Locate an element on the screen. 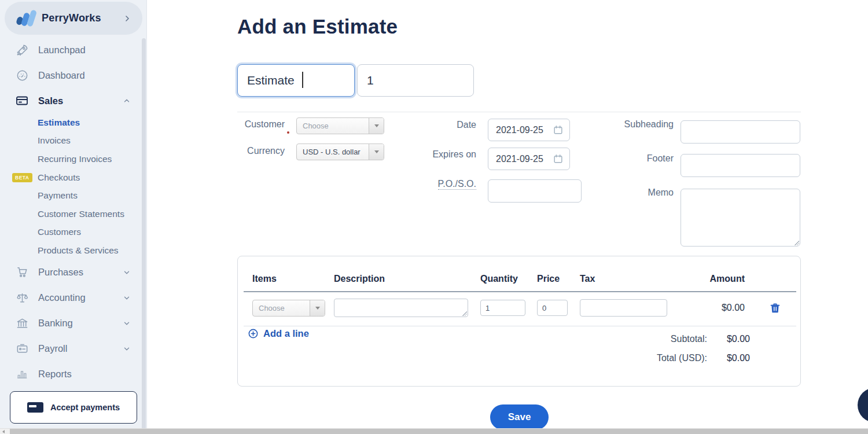 Image resolution: width=868 pixels, height=434 pixels. customer-select-value: Choose is located at coordinates (333, 126).